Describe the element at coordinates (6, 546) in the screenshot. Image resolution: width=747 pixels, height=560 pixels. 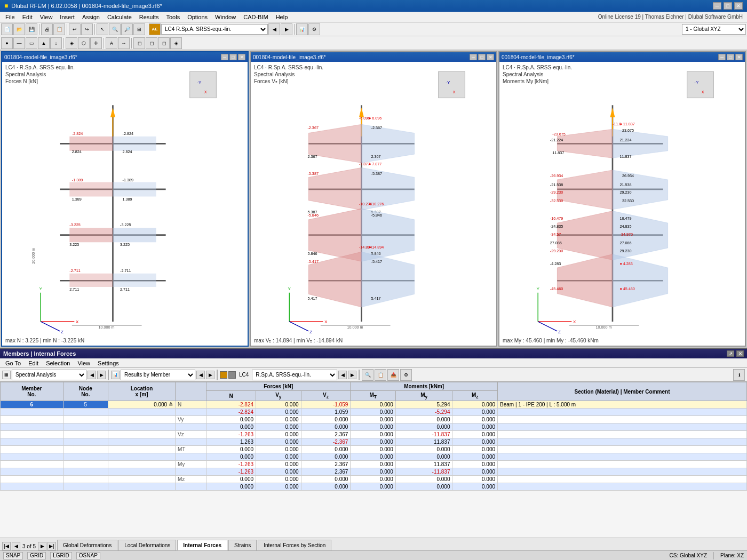
I see `tab-nav-first: |◀` at that location.